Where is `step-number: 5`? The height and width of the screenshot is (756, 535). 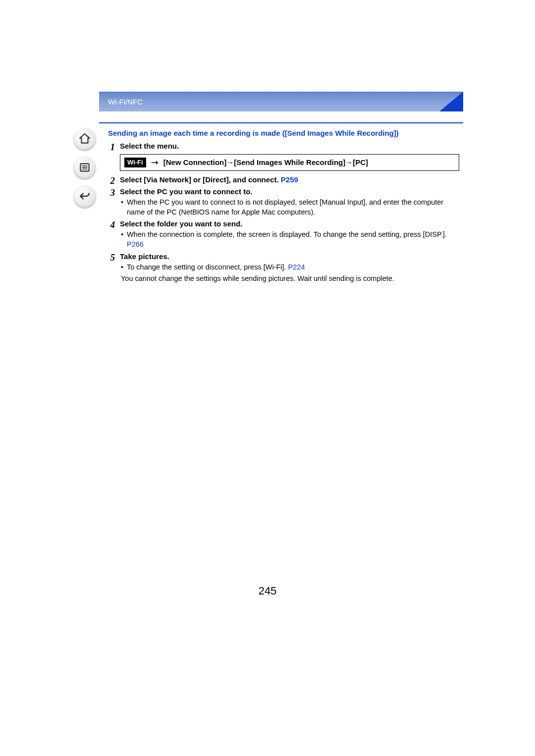 step-number: 5 is located at coordinates (109, 258).